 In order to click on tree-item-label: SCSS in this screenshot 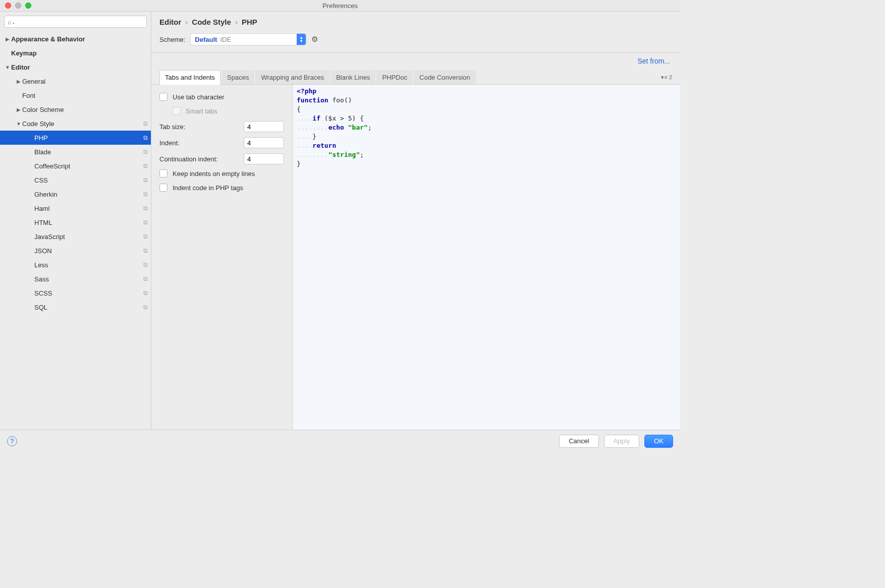, I will do `click(89, 293)`.